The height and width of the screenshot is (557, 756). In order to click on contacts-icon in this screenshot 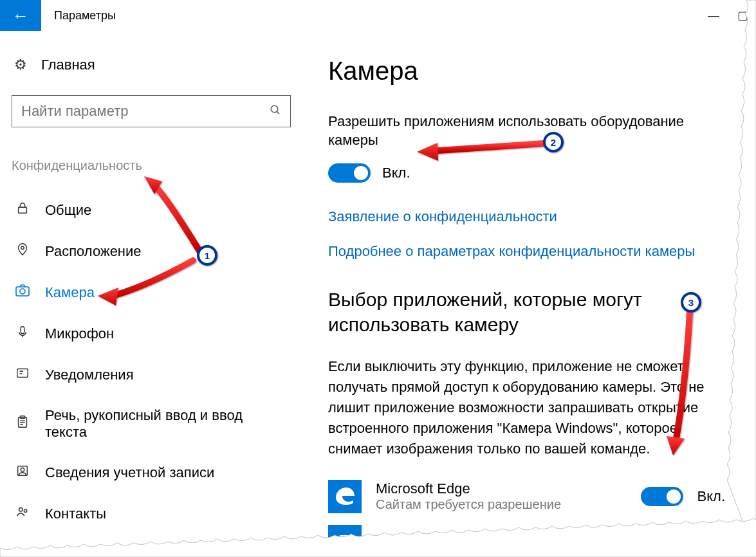, I will do `click(23, 514)`.